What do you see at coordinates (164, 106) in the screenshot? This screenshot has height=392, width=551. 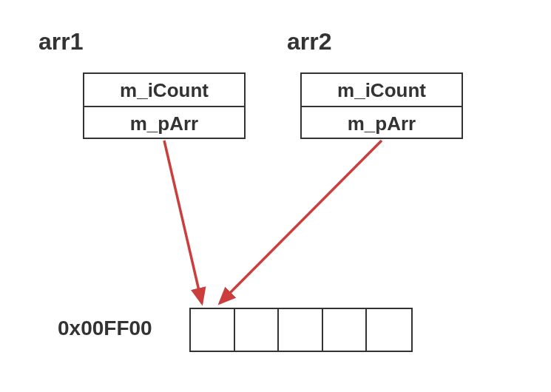 I see `arr1-struct: m_iCount m_pArr` at bounding box center [164, 106].